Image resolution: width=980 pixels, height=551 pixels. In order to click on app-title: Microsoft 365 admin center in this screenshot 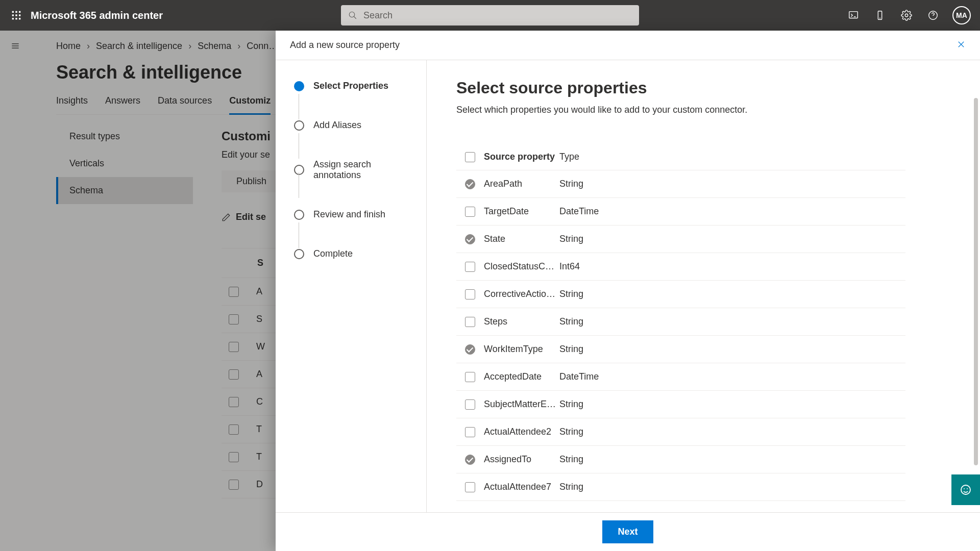, I will do `click(97, 15)`.